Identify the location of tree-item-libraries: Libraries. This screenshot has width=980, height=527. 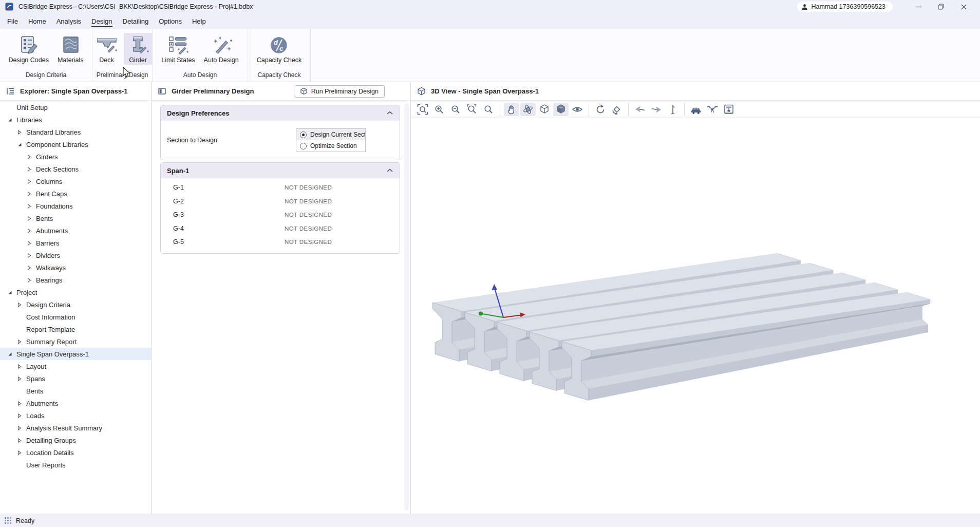
(76, 120).